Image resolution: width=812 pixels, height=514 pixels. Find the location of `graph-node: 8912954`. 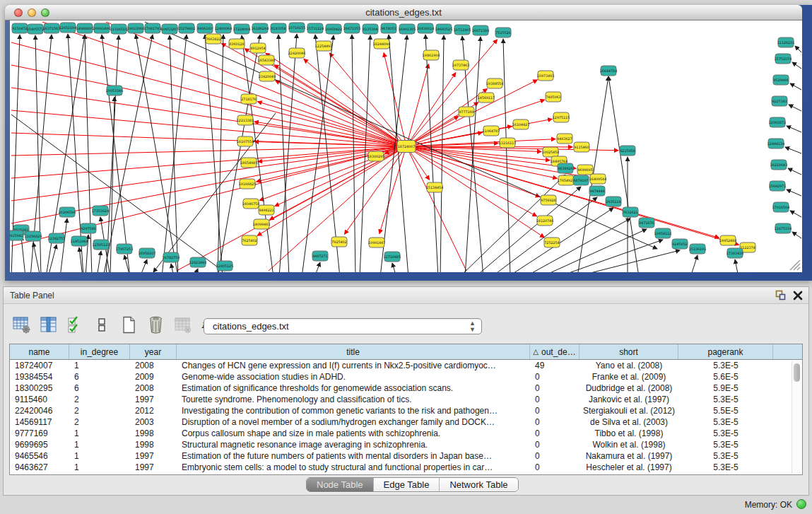

graph-node: 8912954 is located at coordinates (258, 48).